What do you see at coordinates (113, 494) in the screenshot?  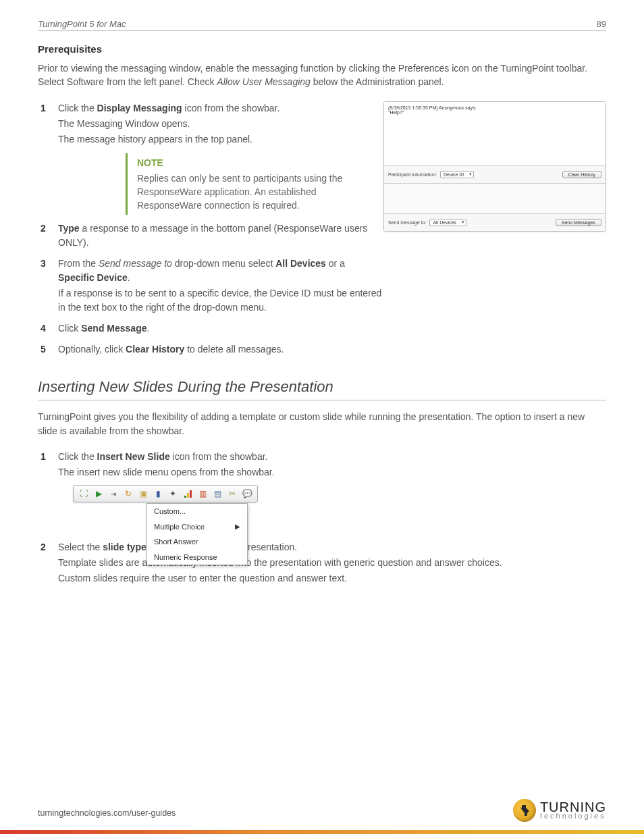 I see `toggle-icon: ⇥` at bounding box center [113, 494].